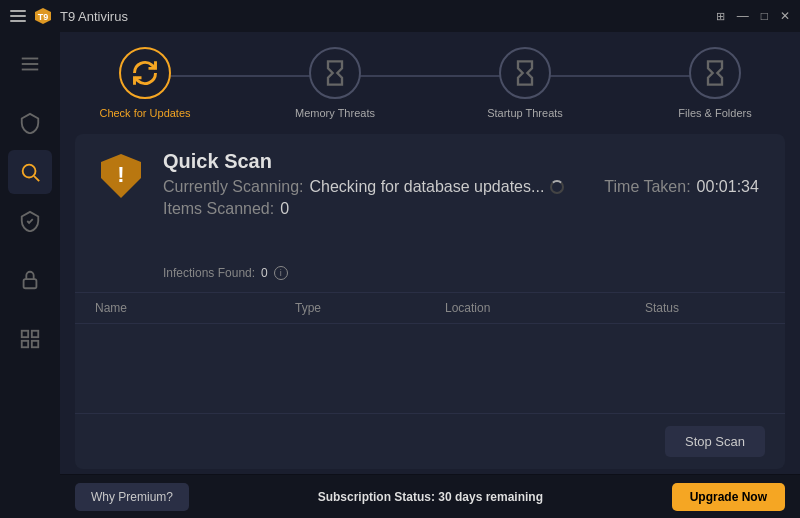 The image size is (800, 518). I want to click on menu-icon, so click(30, 64).